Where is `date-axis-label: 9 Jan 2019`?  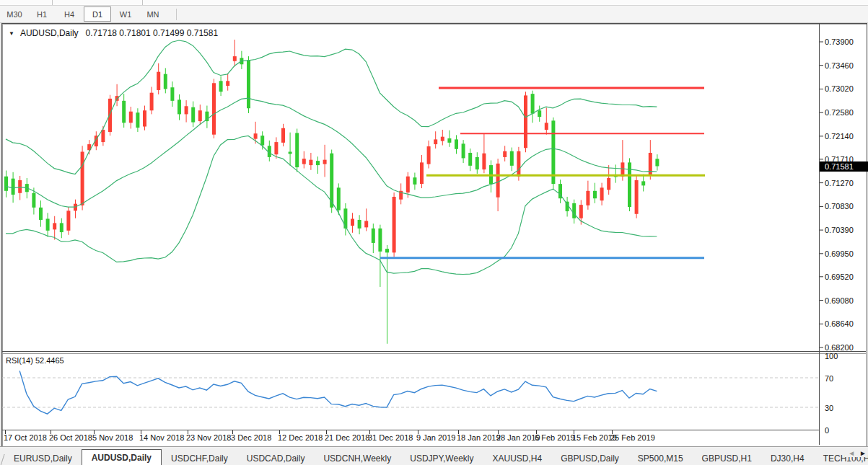
date-axis-label: 9 Jan 2019 is located at coordinates (436, 438).